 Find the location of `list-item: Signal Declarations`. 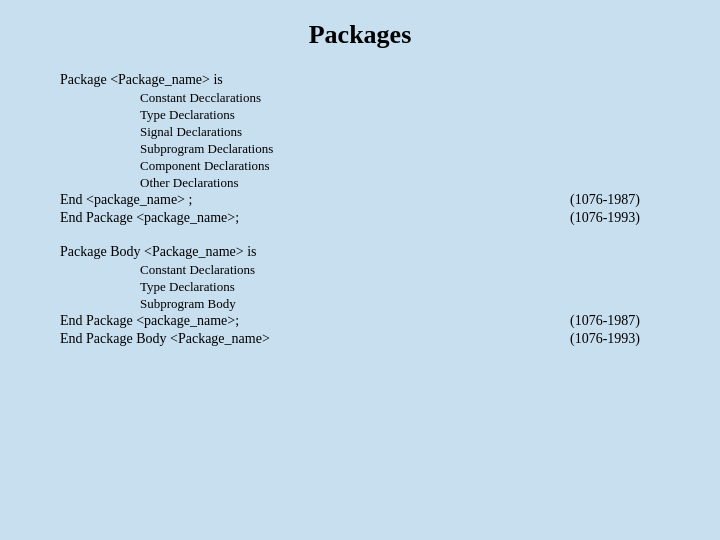

list-item: Signal Declarations is located at coordinates (360, 132).